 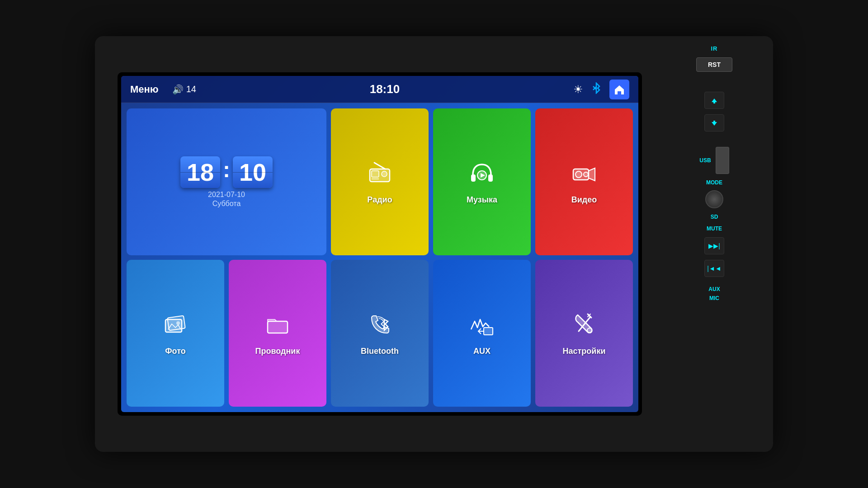 What do you see at coordinates (482, 175) in the screenshot?
I see `music-icon` at bounding box center [482, 175].